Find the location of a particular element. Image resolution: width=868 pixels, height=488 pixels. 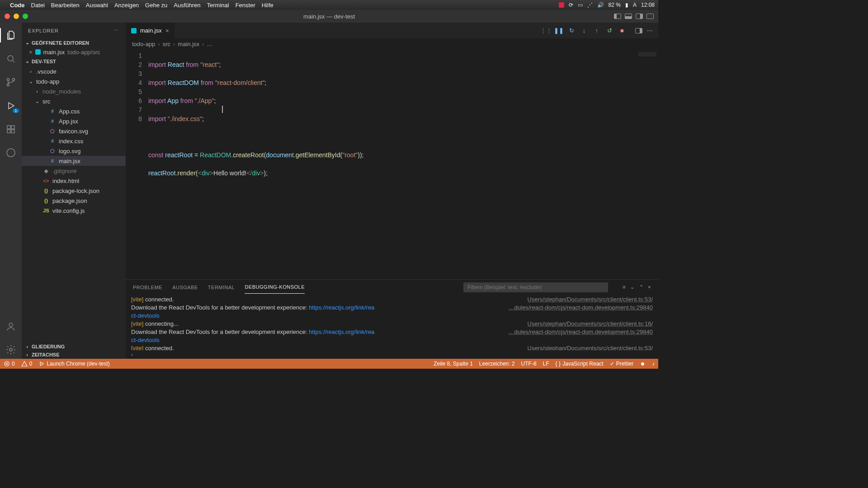

close-panel-icon: × is located at coordinates (649, 287).